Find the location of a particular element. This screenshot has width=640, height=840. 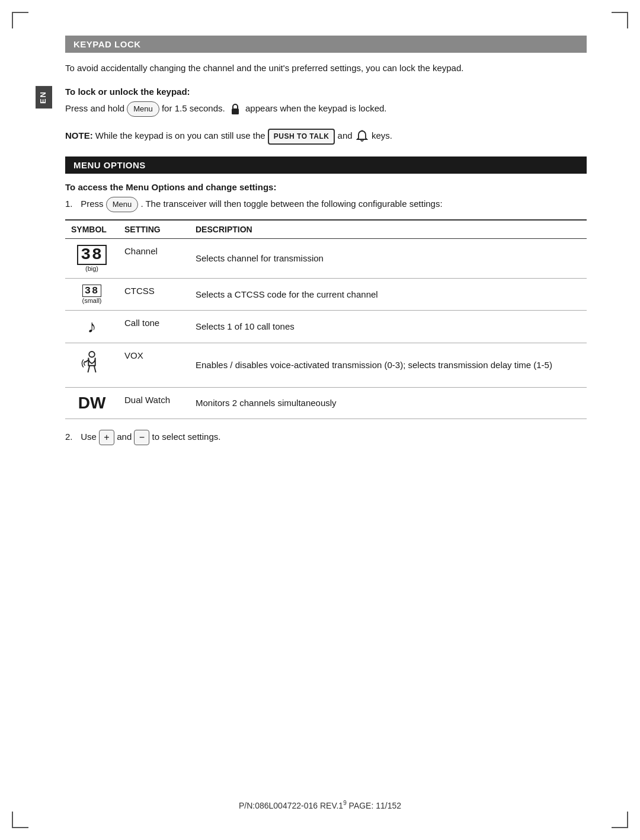

symbol-cell-ctcss: 38 (small) is located at coordinates (92, 295).